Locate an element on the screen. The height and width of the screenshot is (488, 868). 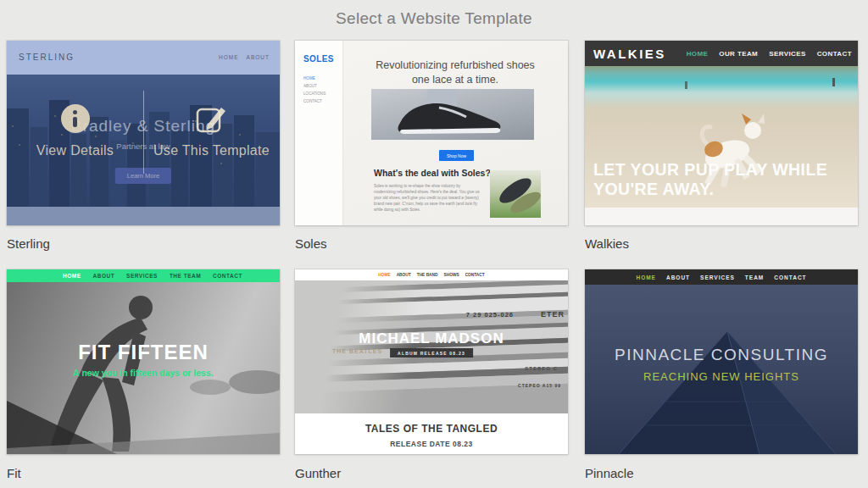
soles-section-title: What's the deal with Soles? is located at coordinates (432, 173).